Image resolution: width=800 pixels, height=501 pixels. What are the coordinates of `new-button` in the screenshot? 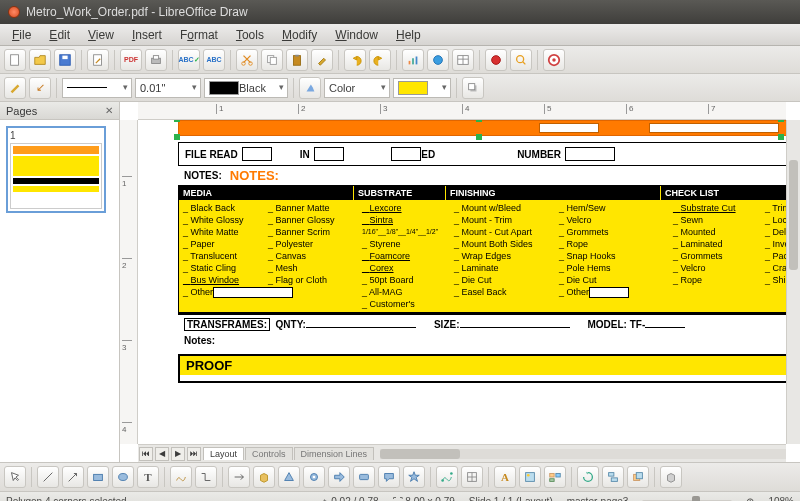 It's located at (15, 60).